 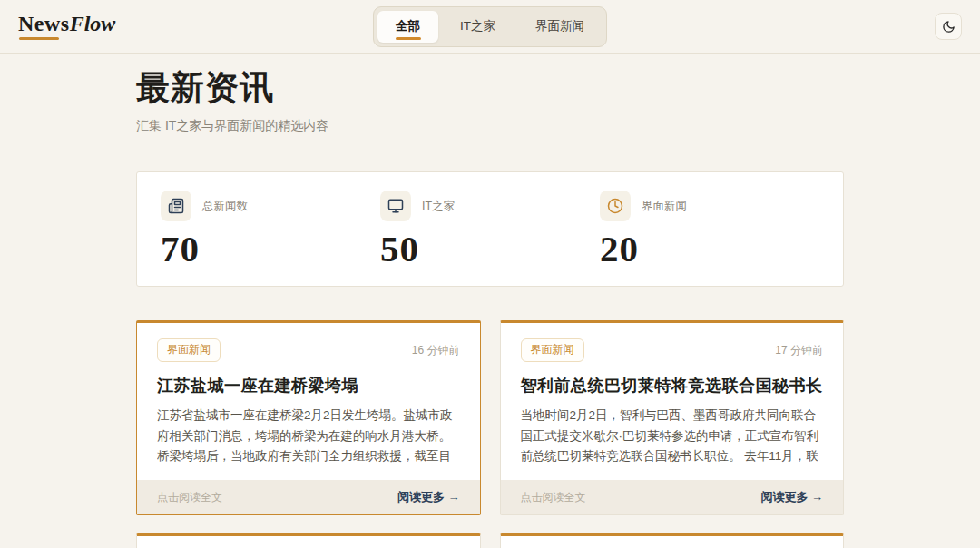 I want to click on source-tabs: 全部 IT之家 界面新闻, so click(x=490, y=27).